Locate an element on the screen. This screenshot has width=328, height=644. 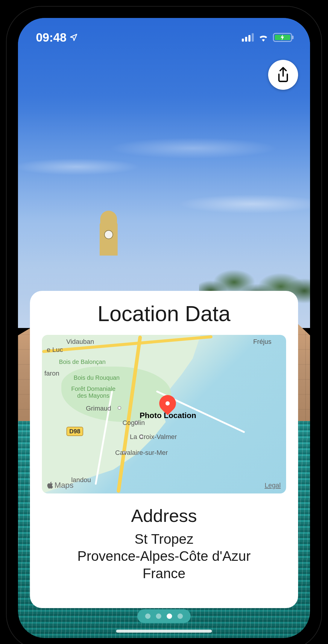
map-place-label: Vidauban is located at coordinates (80, 342).